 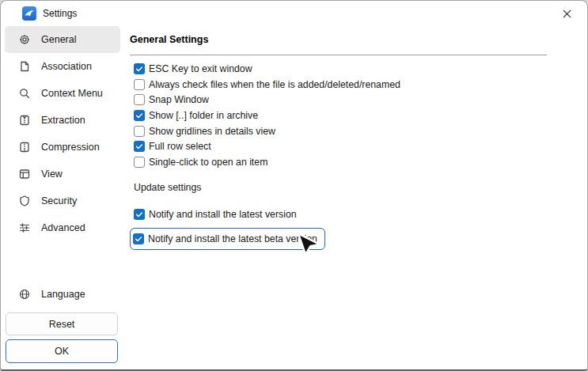 I want to click on update-settings-group-label: Update settings, so click(x=168, y=187).